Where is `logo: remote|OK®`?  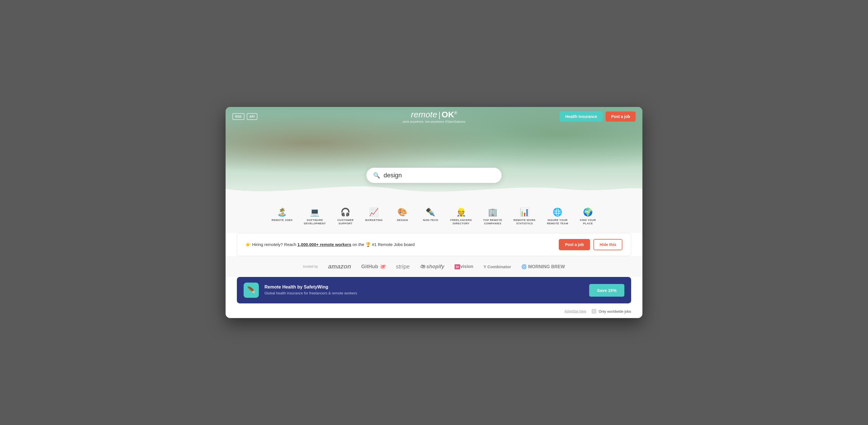 logo: remote|OK® is located at coordinates (434, 115).